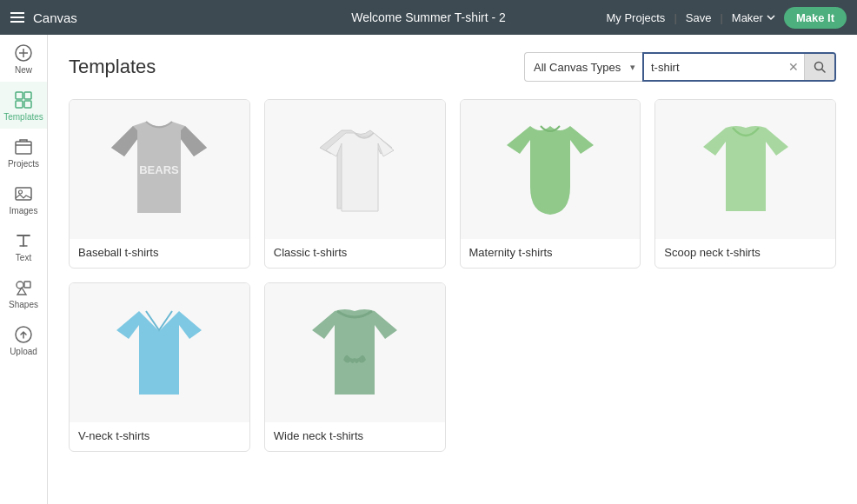 This screenshot has height=504, width=857. Describe the element at coordinates (699, 17) in the screenshot. I see `save-link: Save` at that location.